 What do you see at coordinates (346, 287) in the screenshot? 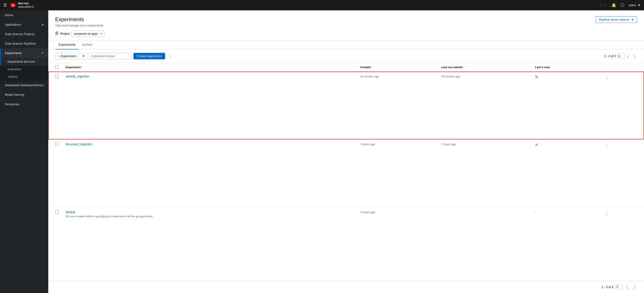
I see `bottom-pagination: 1 - 3 of 3 3 ❮ ❯` at bounding box center [346, 287].